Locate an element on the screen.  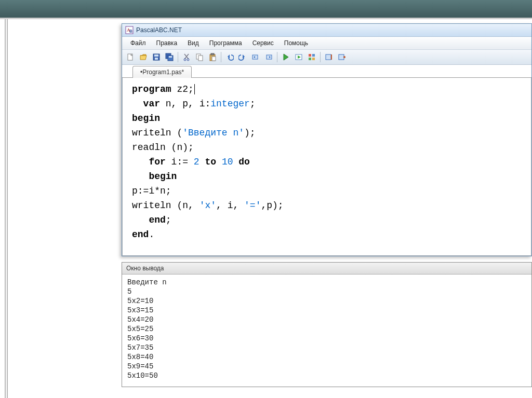
step-over-button is located at coordinates (342, 57).